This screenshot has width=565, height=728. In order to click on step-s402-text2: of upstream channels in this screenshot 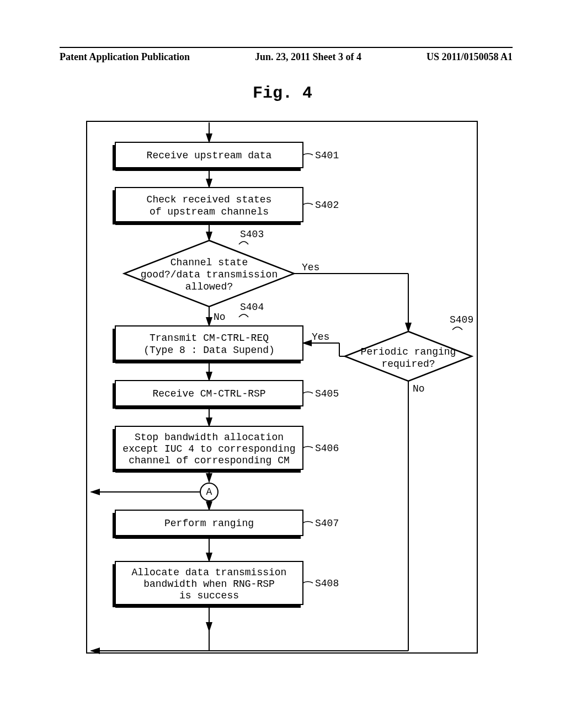, I will do `click(209, 212)`.